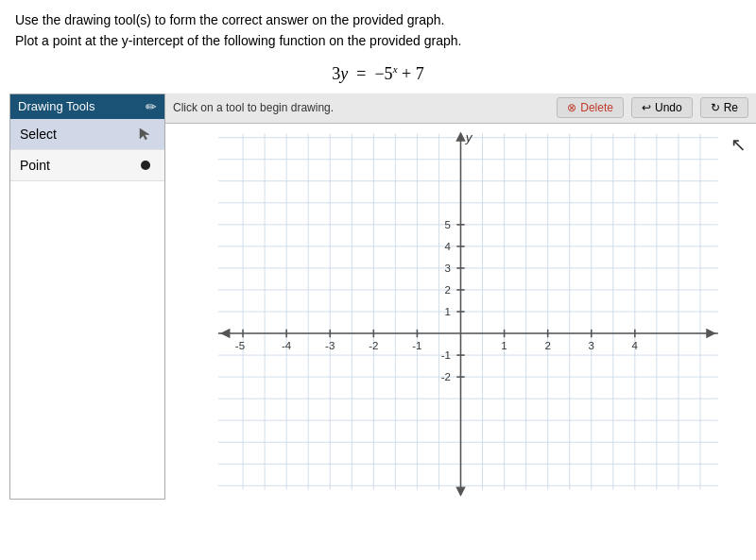 The height and width of the screenshot is (560, 756). Describe the element at coordinates (38, 134) in the screenshot. I see `select-tool-label: Select` at that location.